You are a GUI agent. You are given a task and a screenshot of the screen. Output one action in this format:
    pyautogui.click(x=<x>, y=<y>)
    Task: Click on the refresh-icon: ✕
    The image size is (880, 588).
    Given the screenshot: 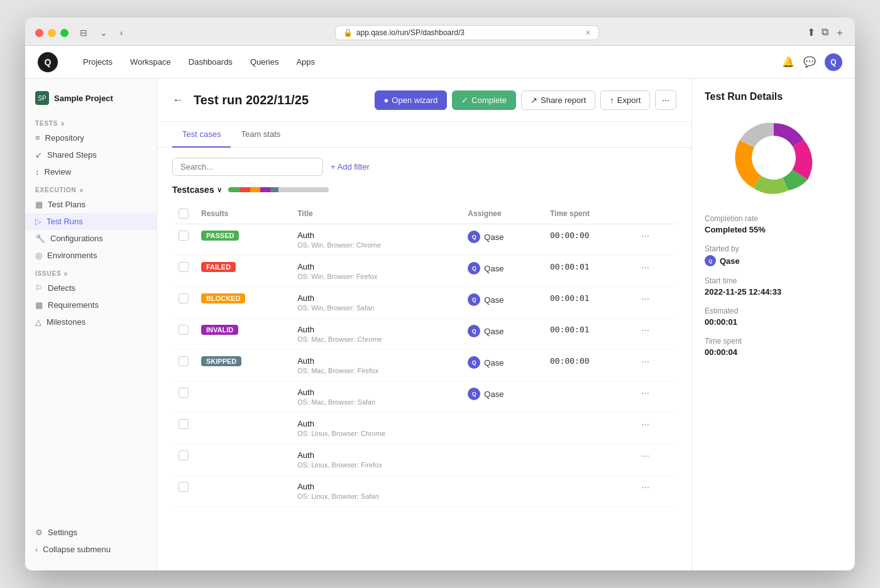 What is the action you would take?
    pyautogui.click(x=588, y=33)
    